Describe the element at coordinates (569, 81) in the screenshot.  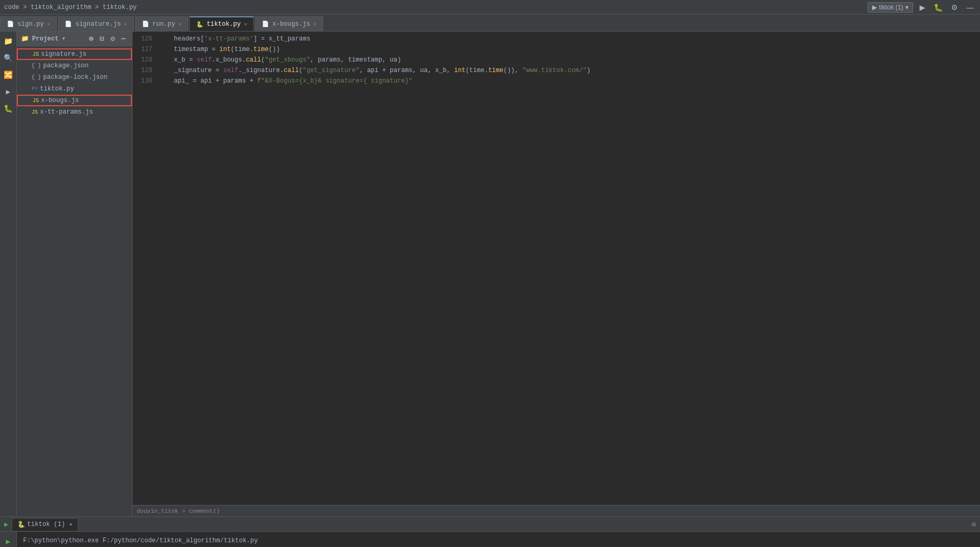
I see `line-code-130: api_ = api + params + f"&X-Bogus={x_b}& …` at that location.